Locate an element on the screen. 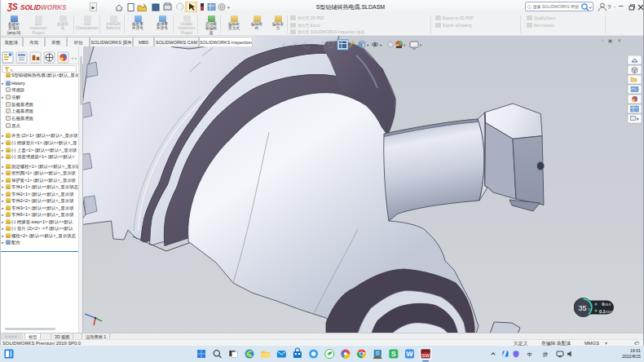 This screenshot has width=644, height=362. svg-text: SW is located at coordinates (426, 355).